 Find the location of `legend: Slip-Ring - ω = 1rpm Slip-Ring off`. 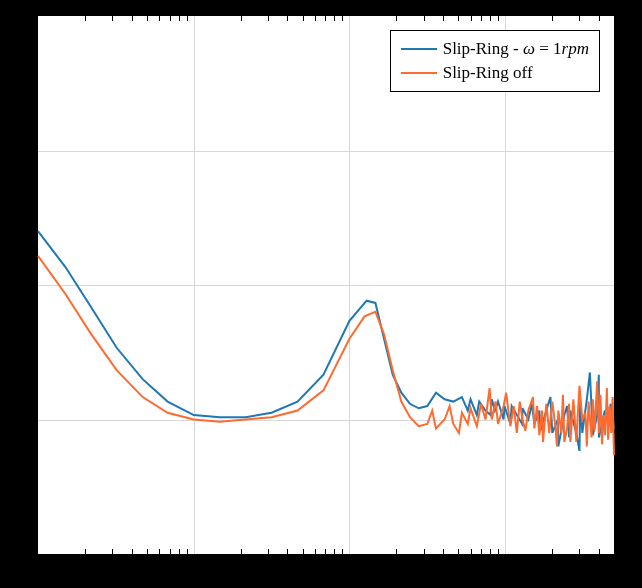

legend: Slip-Ring - ω = 1rpm Slip-Ring off is located at coordinates (495, 61).